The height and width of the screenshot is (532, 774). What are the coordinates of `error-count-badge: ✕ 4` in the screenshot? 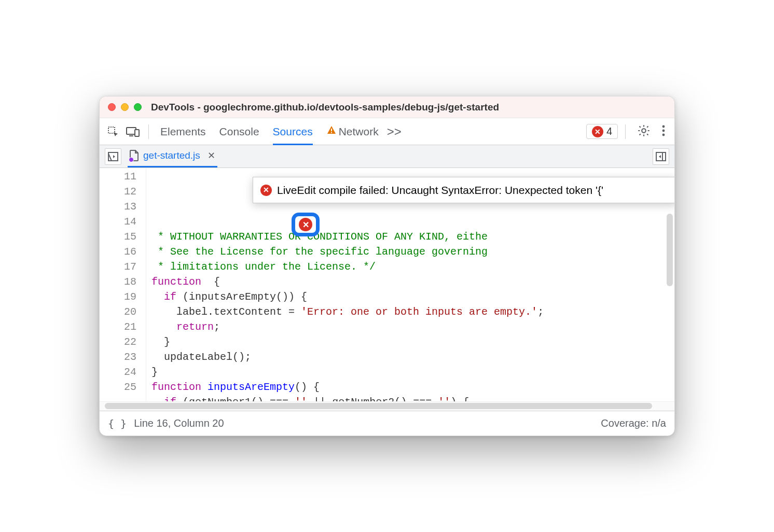 It's located at (602, 132).